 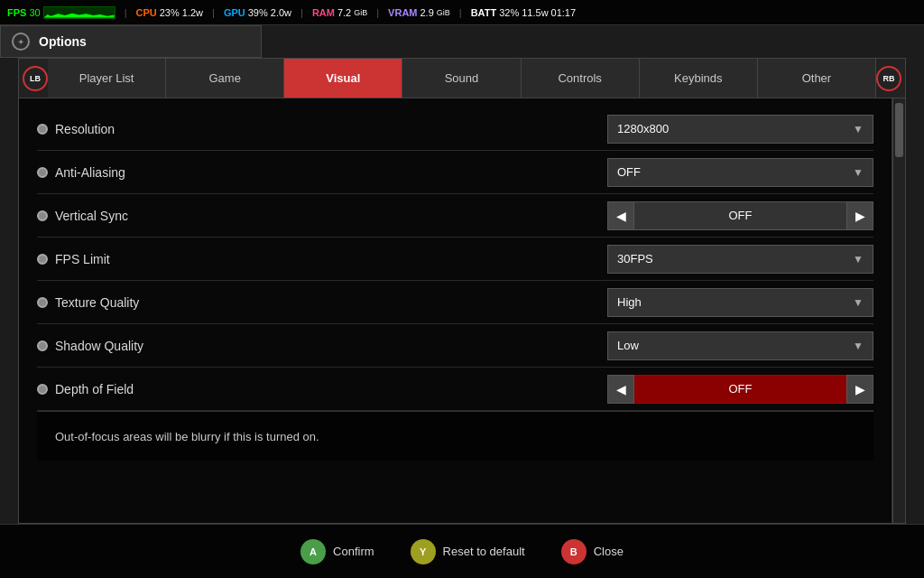 I want to click on bottom-bar: A Confirm Y Reset to default B Close, so click(x=462, y=551).